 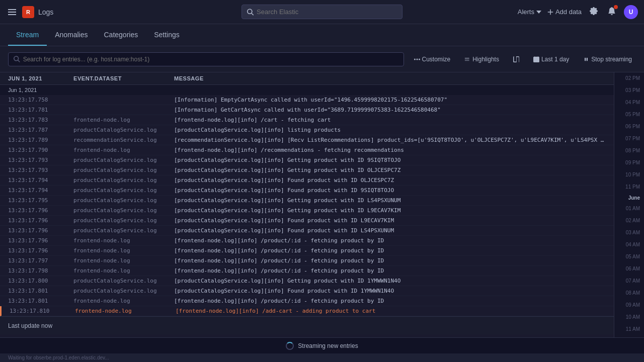 I want to click on timeline-time: 09 AM, so click(x=629, y=305).